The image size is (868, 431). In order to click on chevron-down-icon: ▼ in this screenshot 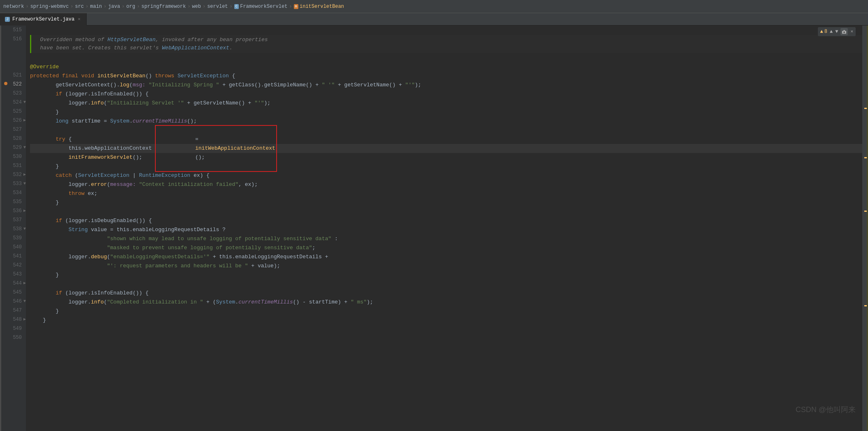, I will do `click(837, 32)`.